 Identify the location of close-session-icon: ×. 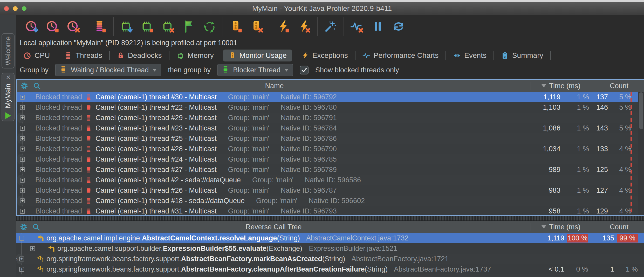
(8, 77).